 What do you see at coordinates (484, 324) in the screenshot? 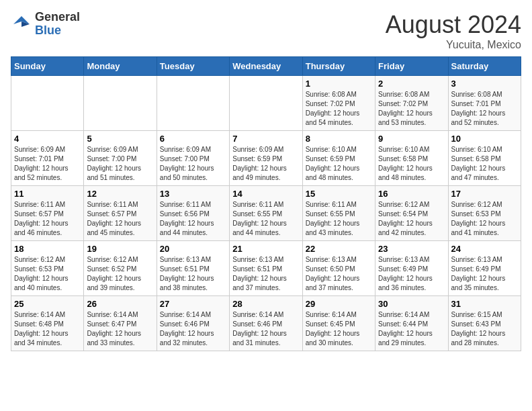
I see `day-cell: 31Sunrise: 6:15 AMSunset: 6:43 PMDayligh…` at bounding box center [484, 324].